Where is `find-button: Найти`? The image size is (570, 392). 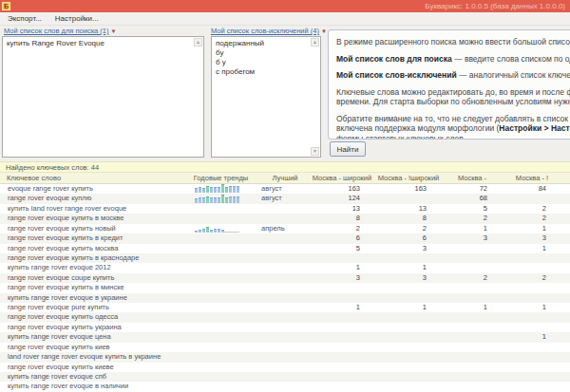
find-button: Найти is located at coordinates (348, 149).